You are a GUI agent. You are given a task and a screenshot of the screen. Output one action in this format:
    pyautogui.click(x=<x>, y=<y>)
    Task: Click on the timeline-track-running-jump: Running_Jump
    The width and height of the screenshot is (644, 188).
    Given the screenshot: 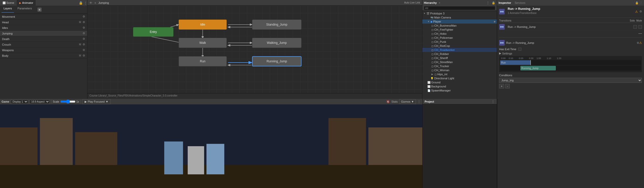 What is the action you would take?
    pyautogui.click(x=571, y=68)
    